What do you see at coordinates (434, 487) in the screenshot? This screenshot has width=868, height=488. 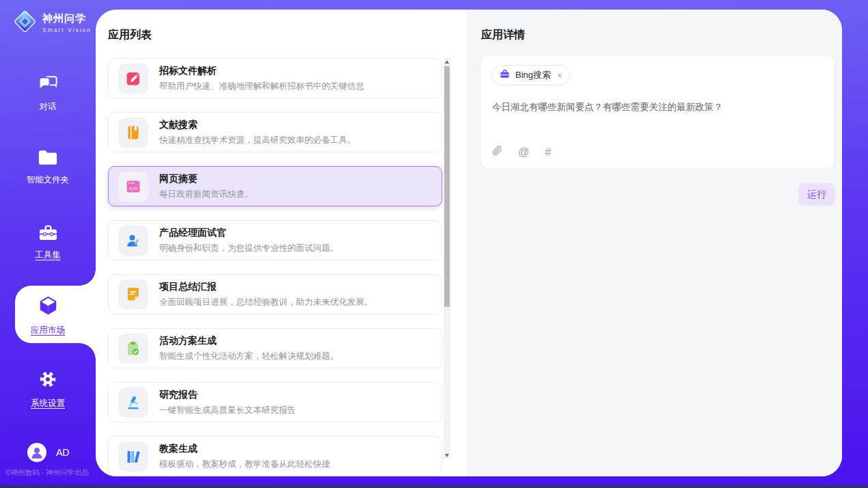 I see `bottom-edge-bar` at bounding box center [434, 487].